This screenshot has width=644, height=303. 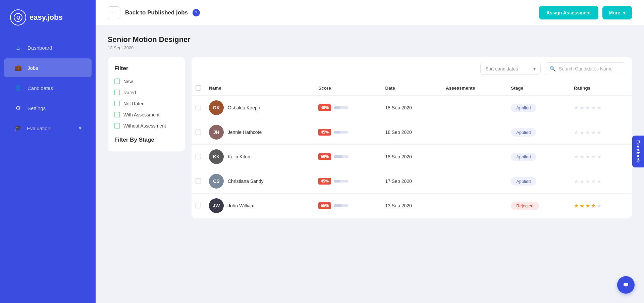 I want to click on date-cell: 13 Sep 2020, so click(x=411, y=206).